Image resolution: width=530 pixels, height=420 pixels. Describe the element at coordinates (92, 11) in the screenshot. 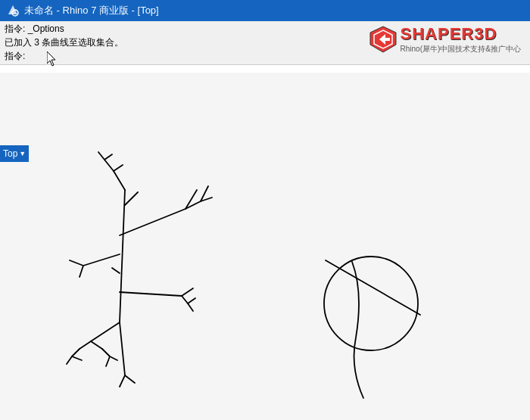

I see `title-text: 未命名 - Rhino 7 商业版 - [Top]` at that location.